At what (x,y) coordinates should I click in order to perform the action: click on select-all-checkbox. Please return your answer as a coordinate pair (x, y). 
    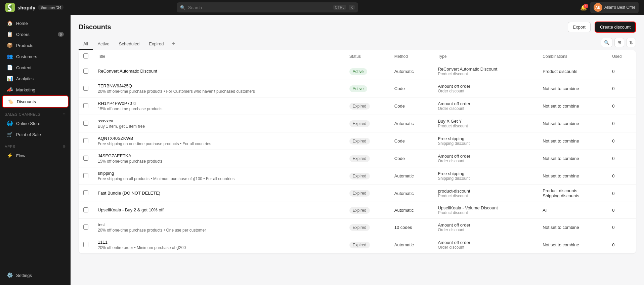
    Looking at the image, I should click on (86, 56).